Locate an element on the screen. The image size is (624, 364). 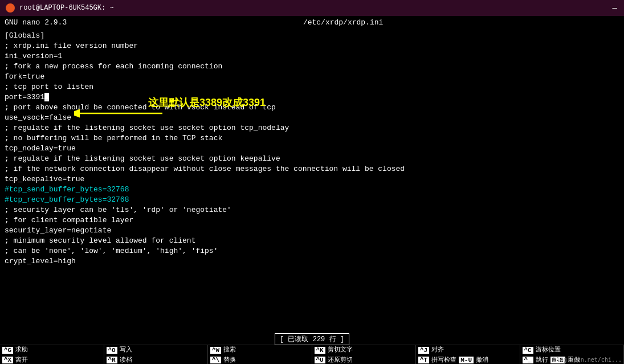
editor-line: #tcp_recv_buffer_bytes=32768 is located at coordinates (312, 200).